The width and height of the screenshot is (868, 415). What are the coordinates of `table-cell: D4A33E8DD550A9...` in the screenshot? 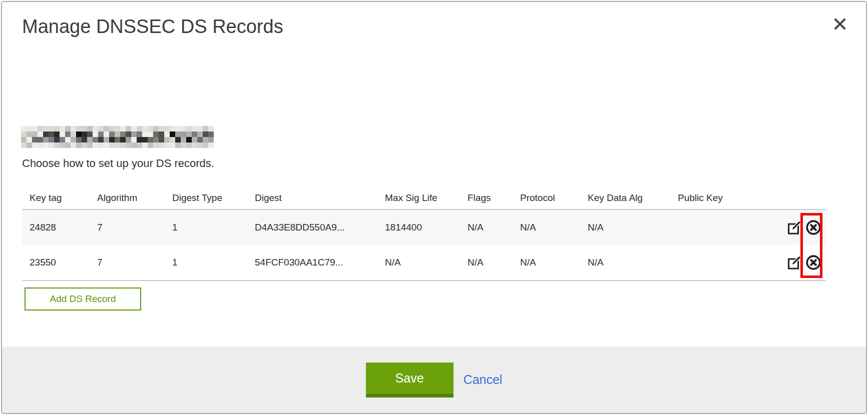 It's located at (320, 228).